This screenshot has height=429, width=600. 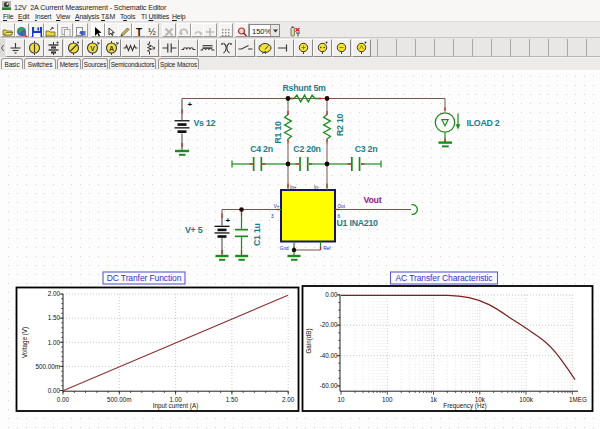 I want to click on svg-text: AC Transfer Characteristic, so click(x=444, y=278).